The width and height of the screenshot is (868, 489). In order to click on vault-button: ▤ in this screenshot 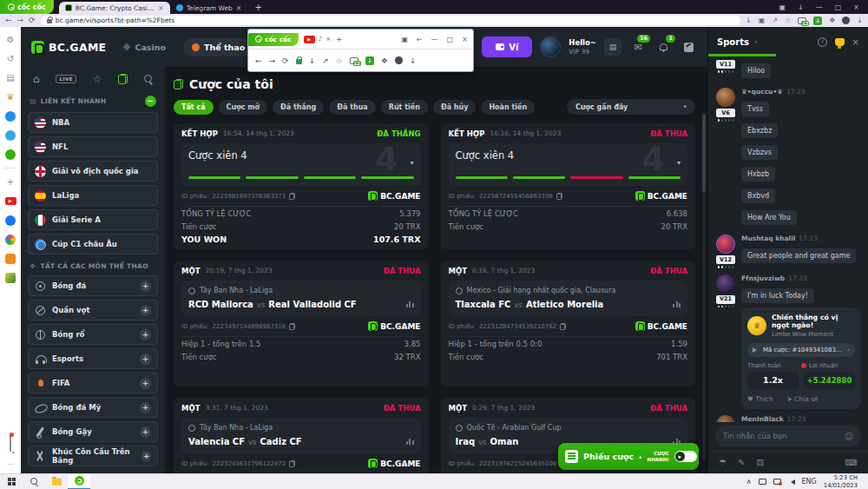, I will do `click(613, 47)`.